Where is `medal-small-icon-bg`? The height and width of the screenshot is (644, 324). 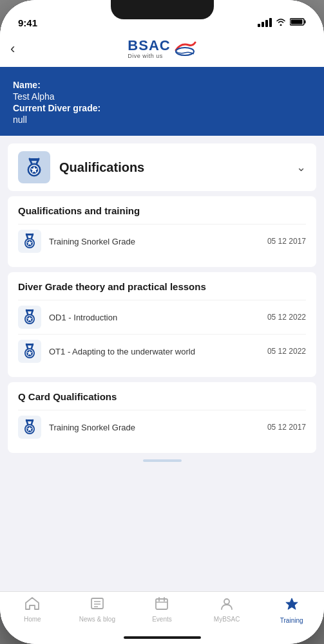
medal-small-icon-bg is located at coordinates (30, 241).